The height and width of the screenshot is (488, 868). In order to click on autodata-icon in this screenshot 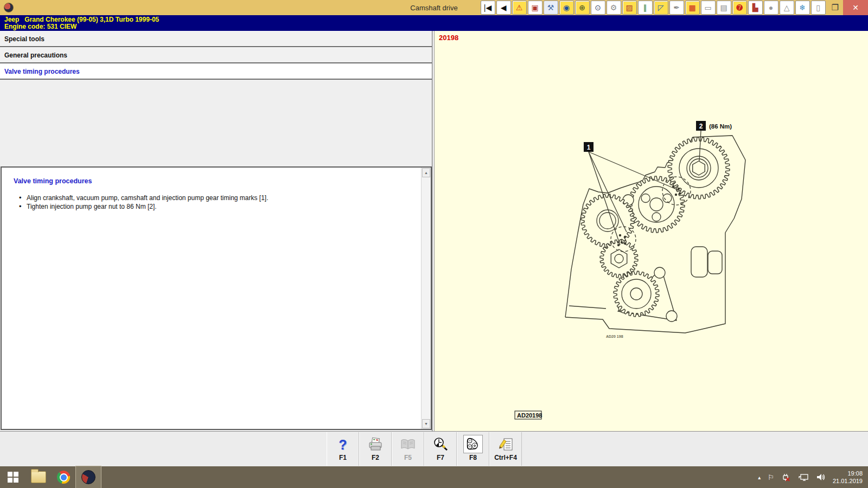, I will do `click(88, 477)`.